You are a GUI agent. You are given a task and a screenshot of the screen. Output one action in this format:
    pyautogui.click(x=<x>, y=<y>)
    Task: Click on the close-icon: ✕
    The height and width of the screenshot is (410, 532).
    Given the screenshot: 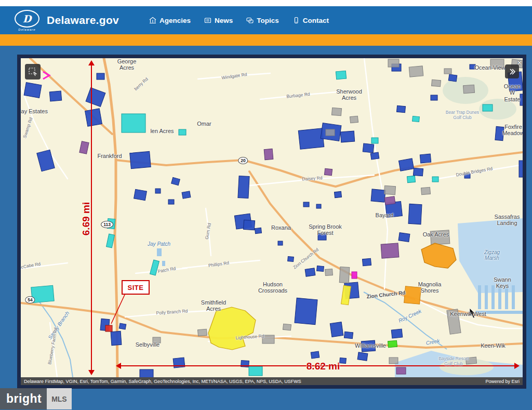 What is the action you would take?
    pyautogui.click(x=520, y=63)
    